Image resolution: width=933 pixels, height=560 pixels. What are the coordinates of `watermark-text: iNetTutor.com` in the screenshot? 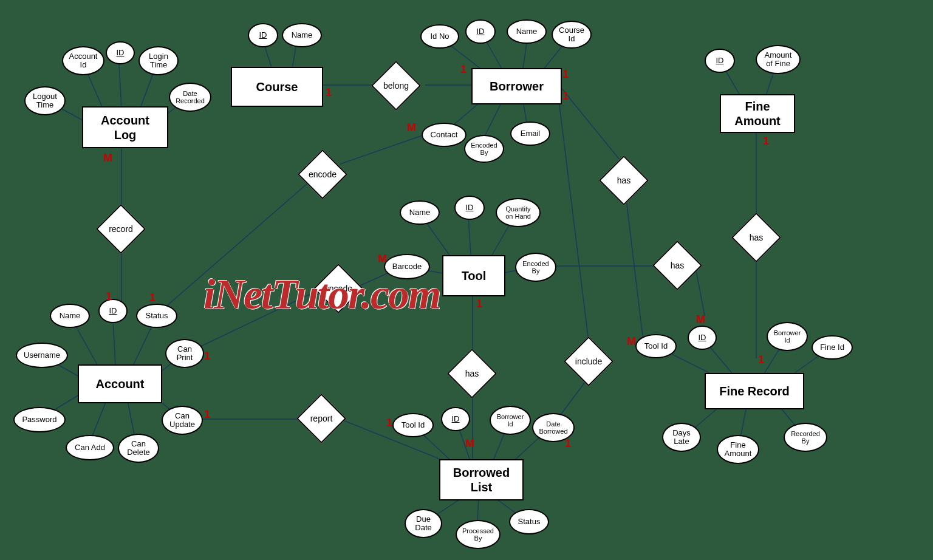 It's located at (322, 295).